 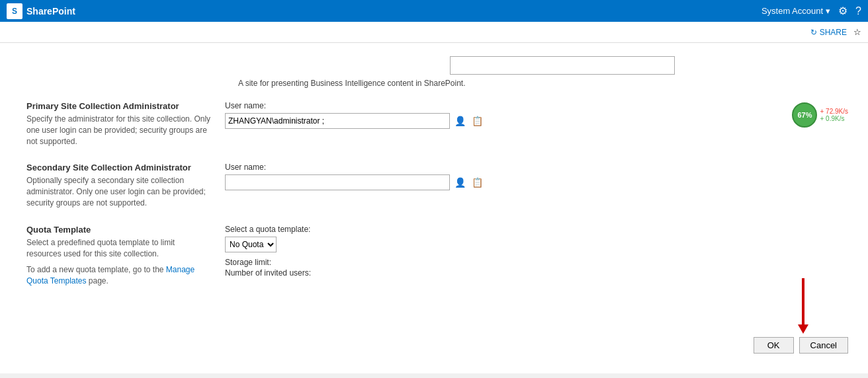 I want to click on secondary-admin-title: Secondary Site Collection Administrator, so click(x=119, y=168).